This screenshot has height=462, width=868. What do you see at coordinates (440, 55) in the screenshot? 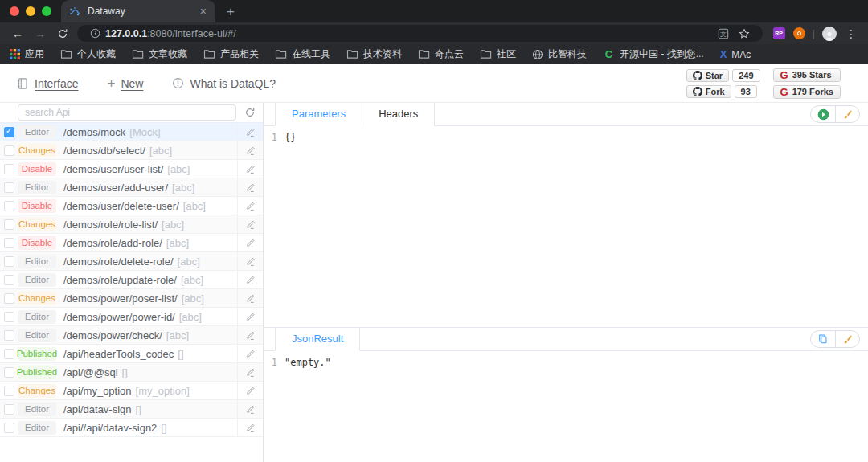
I see `bookmark-folder: 奇点云` at bounding box center [440, 55].